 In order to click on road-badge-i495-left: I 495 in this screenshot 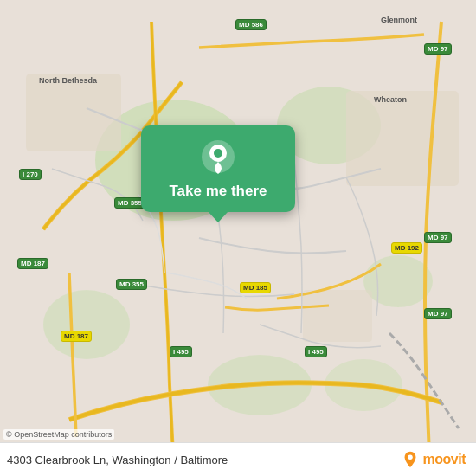, I will do `click(181, 351)`.